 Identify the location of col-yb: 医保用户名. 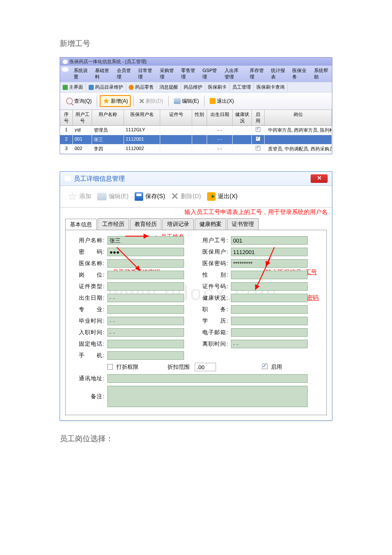
(142, 118).